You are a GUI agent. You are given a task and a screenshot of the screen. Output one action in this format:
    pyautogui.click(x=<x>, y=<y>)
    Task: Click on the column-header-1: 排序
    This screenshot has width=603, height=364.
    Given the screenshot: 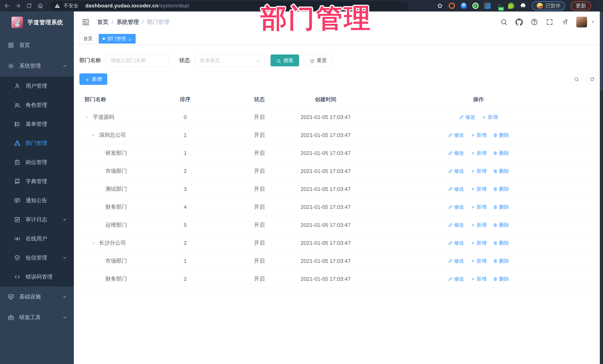 What is the action you would take?
    pyautogui.click(x=185, y=99)
    